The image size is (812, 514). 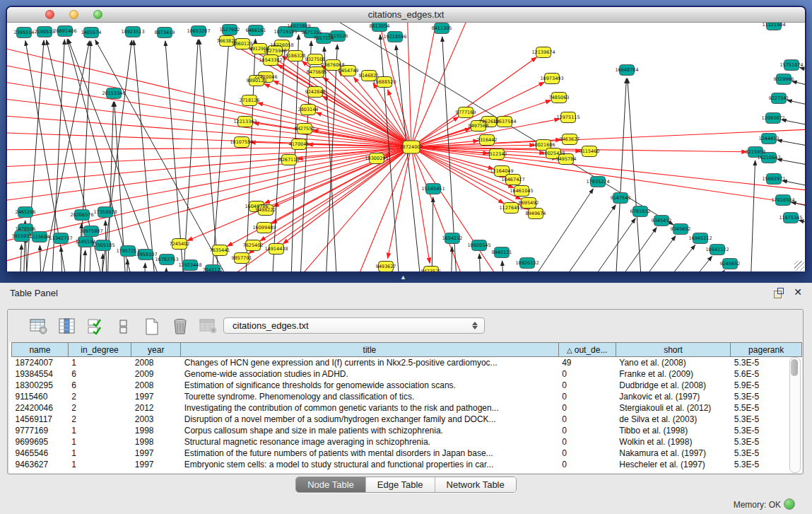 I want to click on svg-text: 18107554, so click(x=242, y=142).